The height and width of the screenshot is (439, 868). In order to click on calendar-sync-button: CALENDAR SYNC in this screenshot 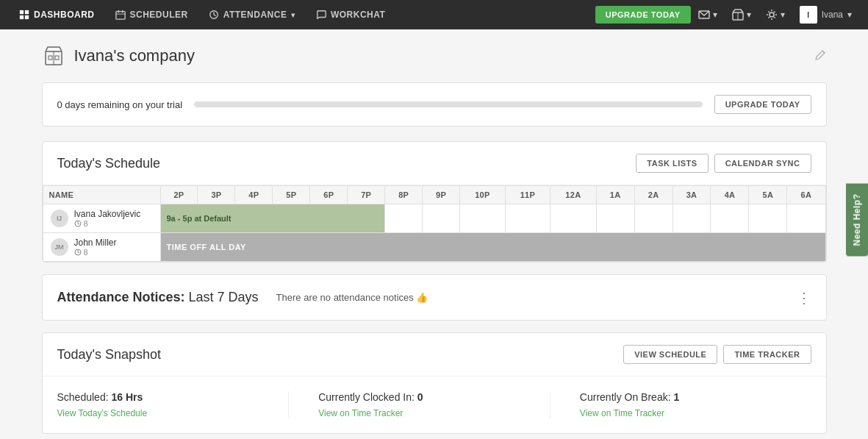, I will do `click(763, 163)`.